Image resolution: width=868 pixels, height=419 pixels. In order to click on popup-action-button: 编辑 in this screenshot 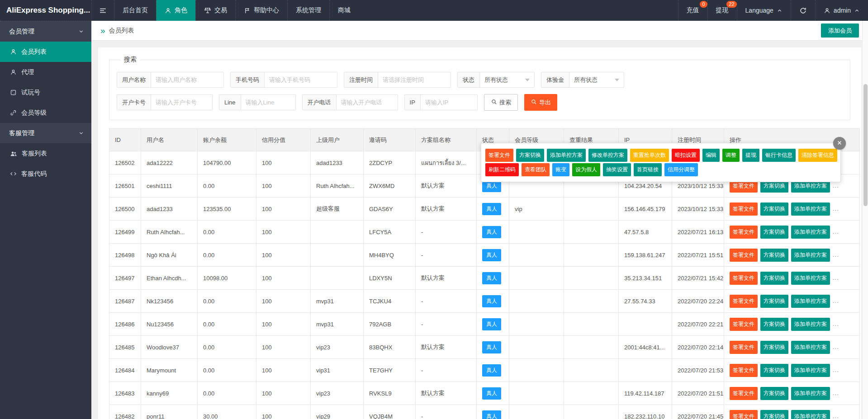, I will do `click(711, 155)`.